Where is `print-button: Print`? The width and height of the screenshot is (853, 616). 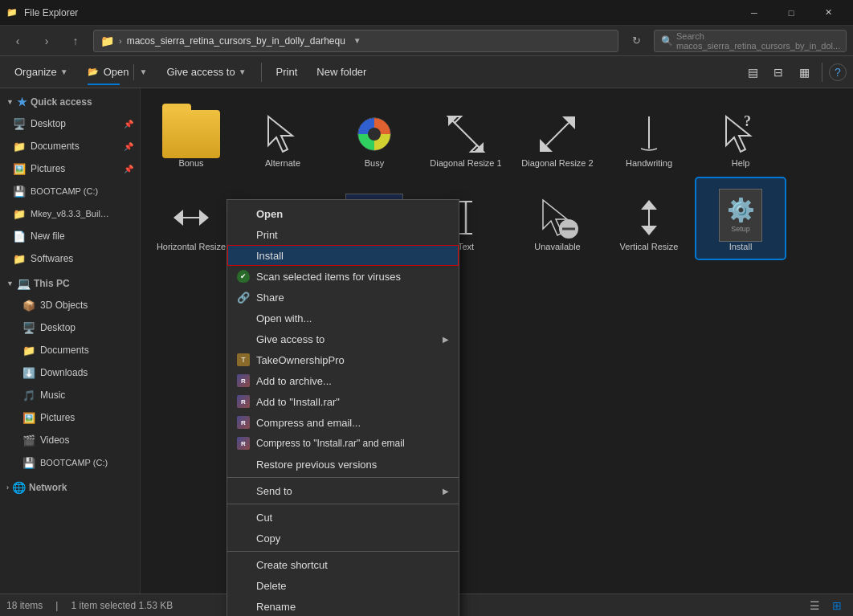
print-button: Print is located at coordinates (288, 72).